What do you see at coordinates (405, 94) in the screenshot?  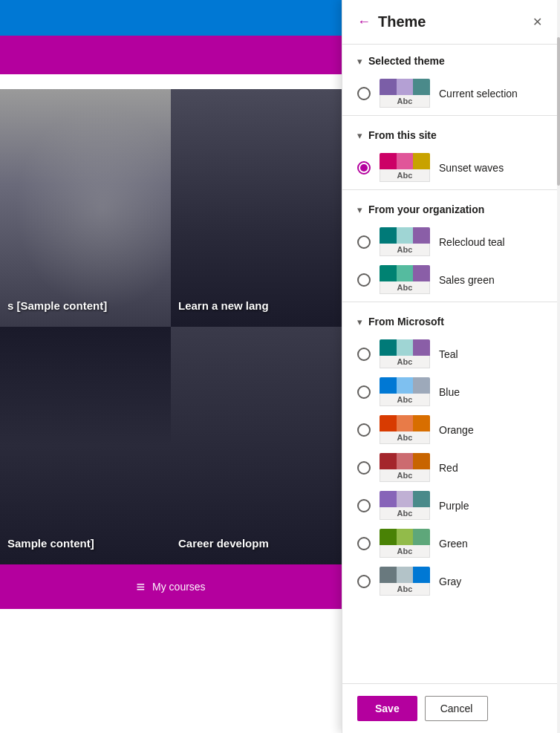 I see `swatch-current-selection: Abc` at bounding box center [405, 94].